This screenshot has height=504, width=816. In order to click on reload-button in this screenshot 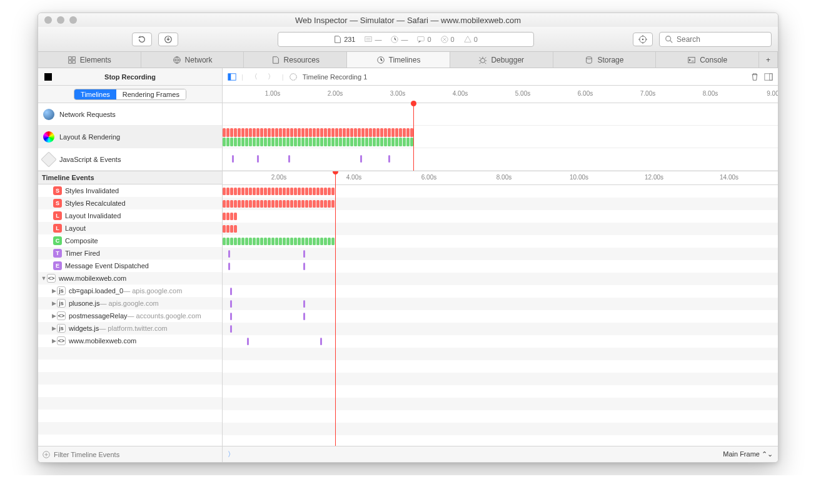, I will do `click(142, 39)`.